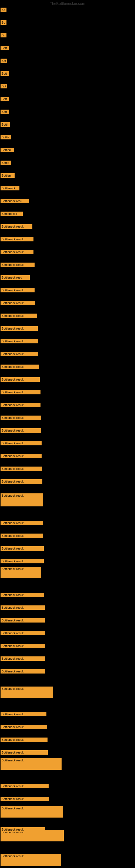 The height and width of the screenshot is (868, 135). Describe the element at coordinates (12, 214) in the screenshot. I see `bottleneck-label: Bottleneck r` at that location.